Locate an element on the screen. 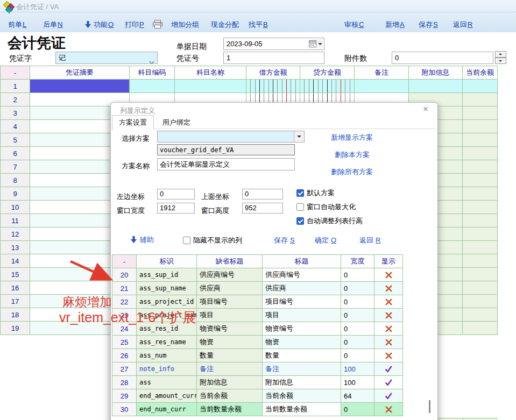  add-scheme-link: 新增显示方案 is located at coordinates (352, 138).